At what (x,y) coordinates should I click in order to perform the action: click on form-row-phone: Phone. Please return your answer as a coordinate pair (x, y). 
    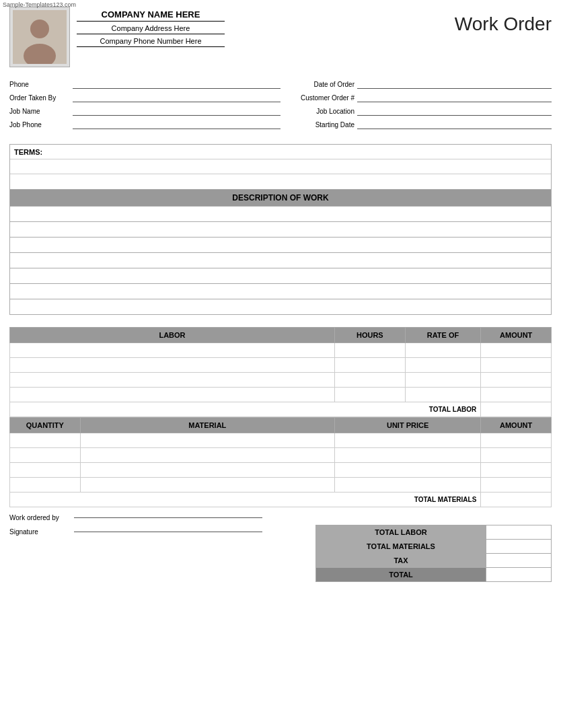
    Looking at the image, I should click on (145, 84).